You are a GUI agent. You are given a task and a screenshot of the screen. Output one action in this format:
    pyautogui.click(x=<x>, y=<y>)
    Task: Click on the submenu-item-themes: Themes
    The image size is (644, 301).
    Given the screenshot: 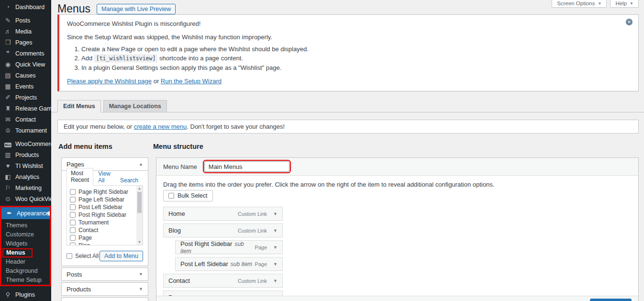 What is the action you would take?
    pyautogui.click(x=26, y=226)
    